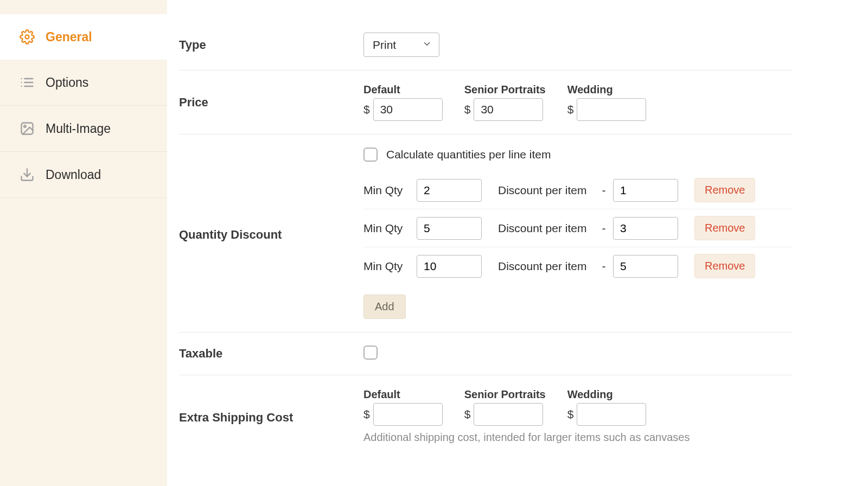 The width and height of the screenshot is (868, 486). Describe the element at coordinates (508, 110) in the screenshot. I see `price-senior-input` at that location.